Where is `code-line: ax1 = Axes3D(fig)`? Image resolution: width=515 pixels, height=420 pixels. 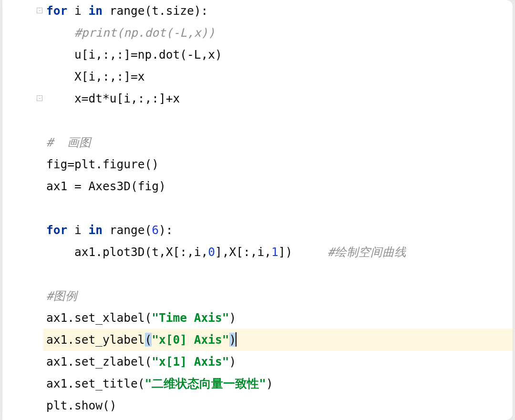
code-line: ax1 = Axes3D(fig) is located at coordinates (278, 186).